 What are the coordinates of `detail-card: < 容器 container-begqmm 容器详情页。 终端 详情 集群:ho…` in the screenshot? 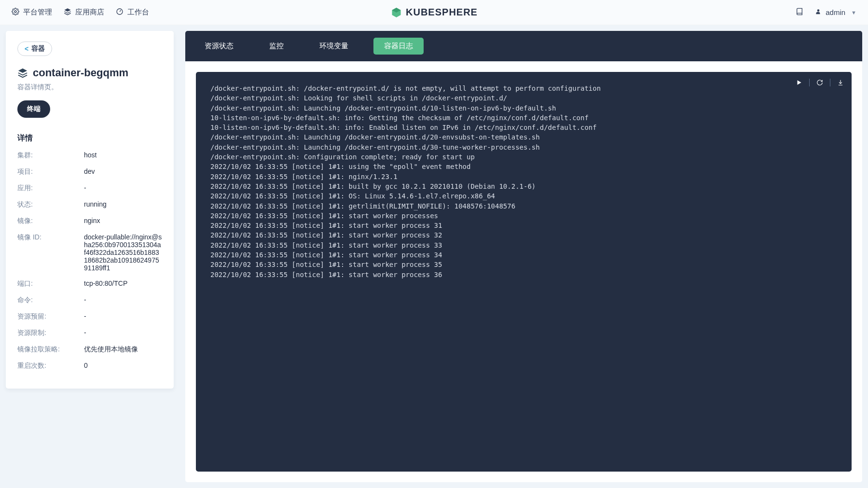 It's located at (90, 209).